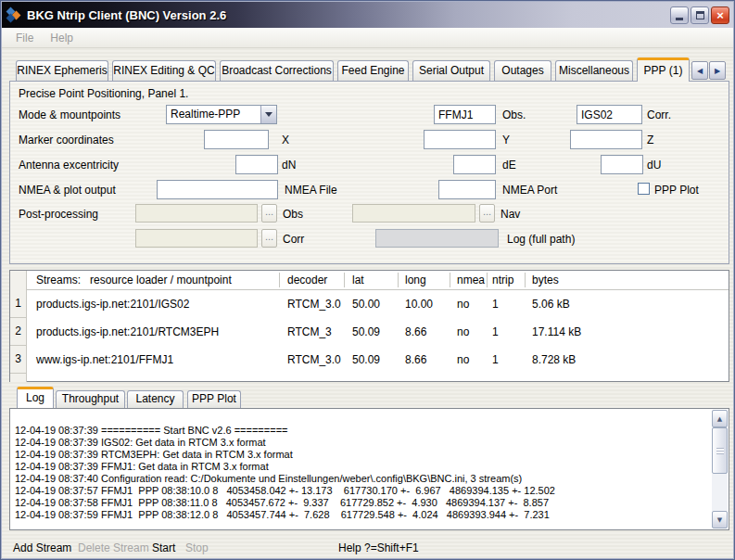 The height and width of the screenshot is (560, 735). Describe the element at coordinates (91, 399) in the screenshot. I see `tab-throughput: Throughput` at that location.